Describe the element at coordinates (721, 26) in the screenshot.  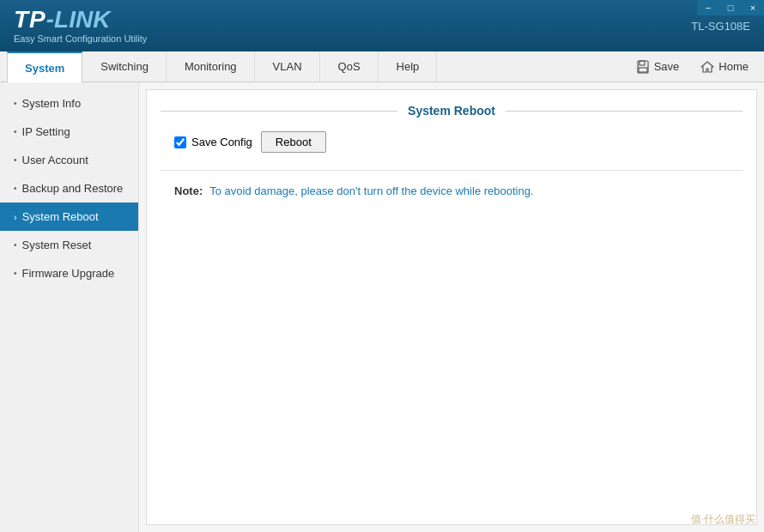
I see `header-model: TL-SG108E` at that location.